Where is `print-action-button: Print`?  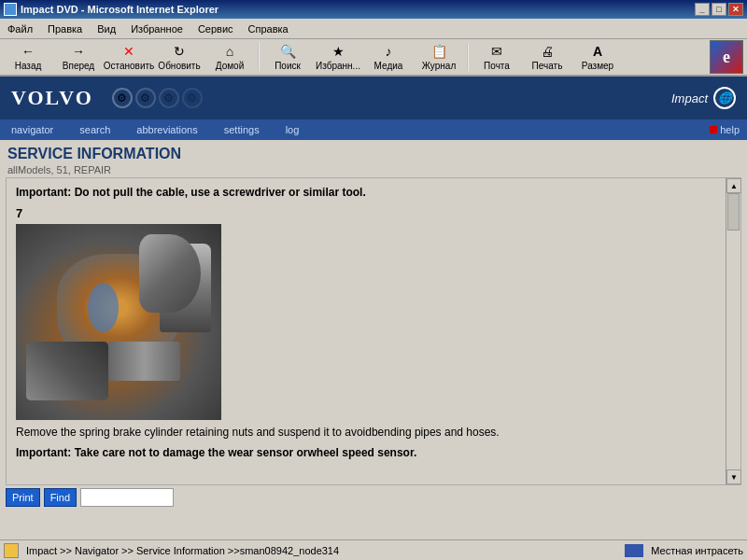 print-action-button: Print is located at coordinates (22, 497).